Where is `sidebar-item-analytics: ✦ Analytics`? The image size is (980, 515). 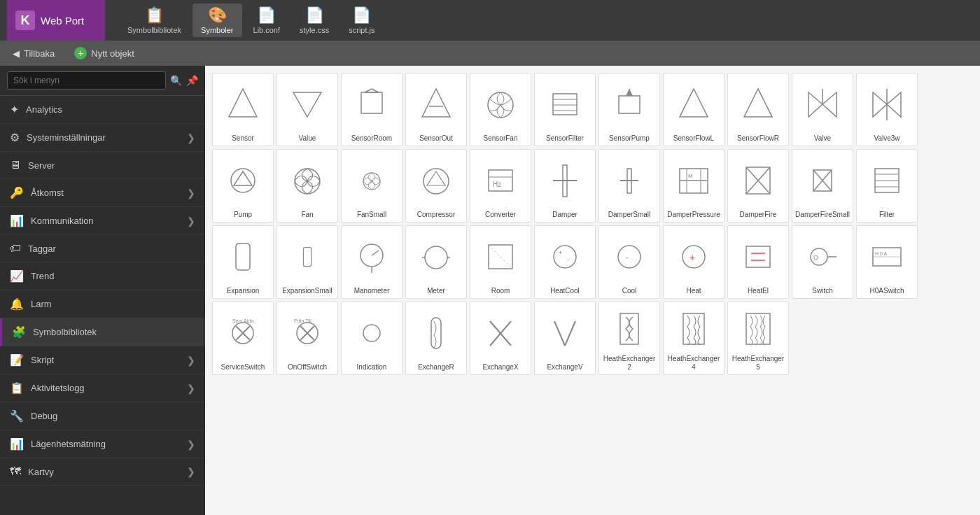
sidebar-item-analytics: ✦ Analytics is located at coordinates (102, 110).